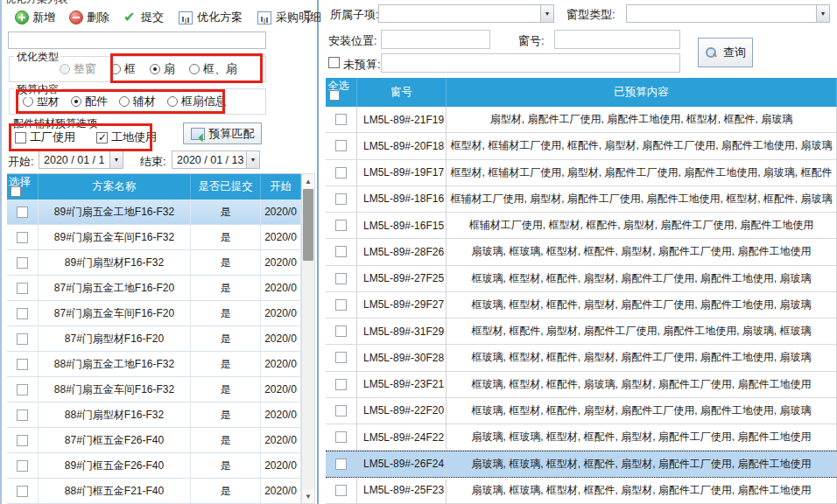  Describe the element at coordinates (402, 93) in the screenshot. I see `window-no-column-header: 窗号` at that location.